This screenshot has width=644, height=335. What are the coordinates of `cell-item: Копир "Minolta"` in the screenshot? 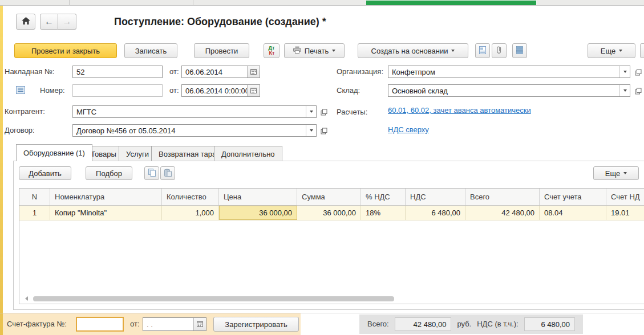 It's located at (106, 213).